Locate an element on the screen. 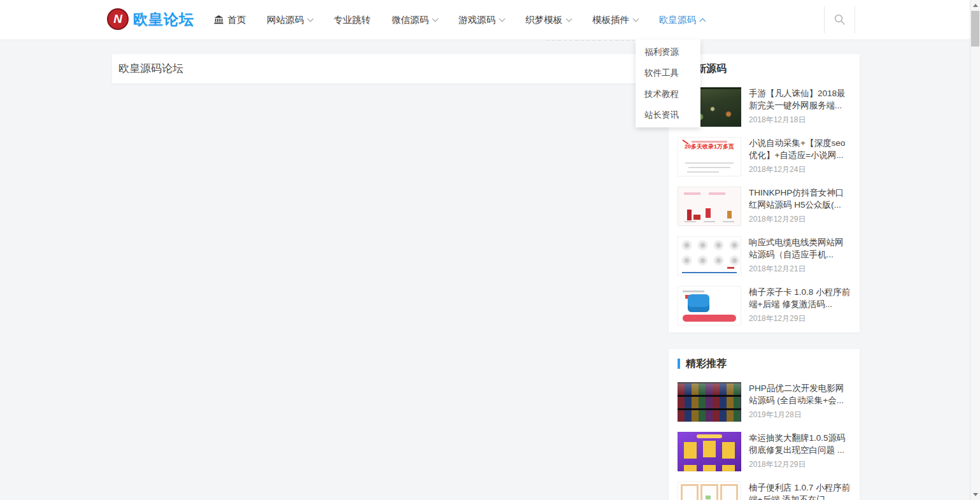  article-meta: 柚子便利店 1.0.7 小程序前端+后端 添加不在门... is located at coordinates (800, 490).